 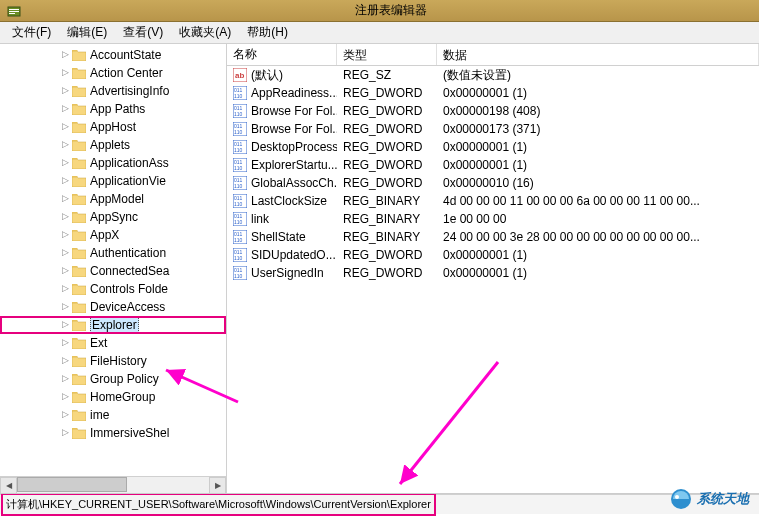 I want to click on menu-file: 文件(F), so click(x=32, y=32).